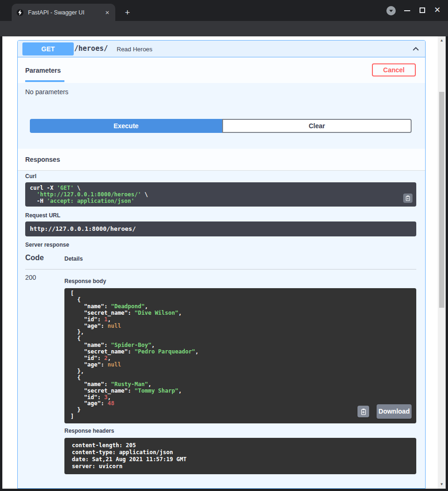 This screenshot has width=448, height=491. What do you see at coordinates (391, 11) in the screenshot?
I see `tab-search-icon` at bounding box center [391, 11].